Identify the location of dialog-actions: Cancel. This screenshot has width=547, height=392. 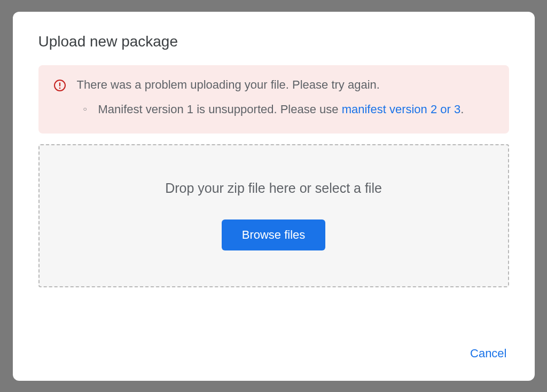
(488, 354).